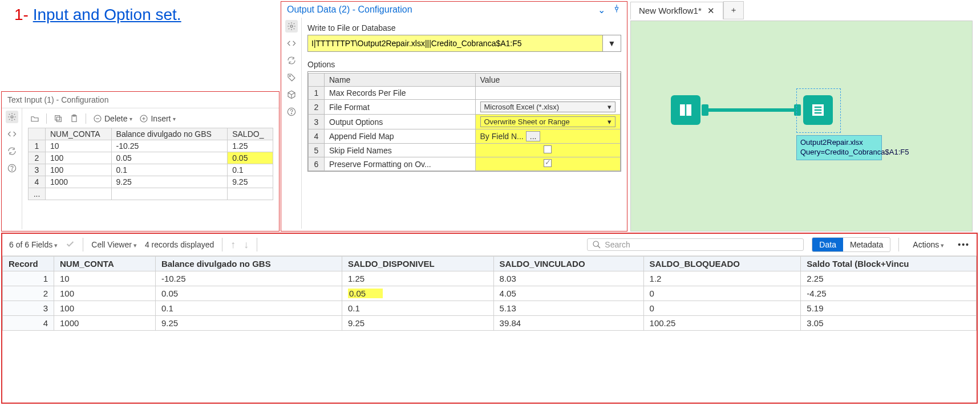 The image size is (980, 406). I want to click on cell: 8.03, so click(568, 279).